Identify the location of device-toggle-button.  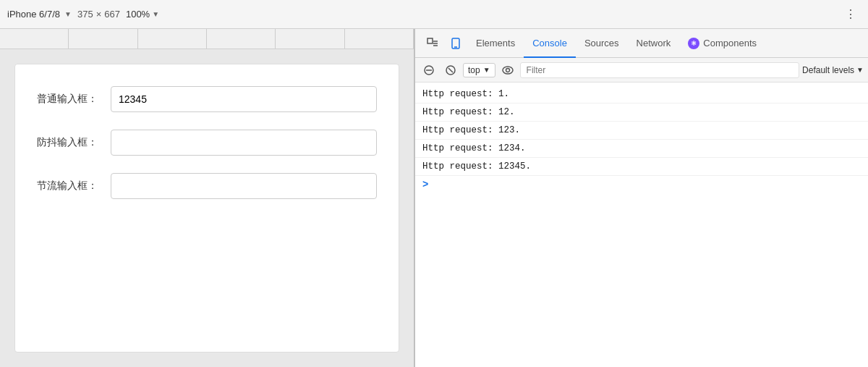
(456, 43).